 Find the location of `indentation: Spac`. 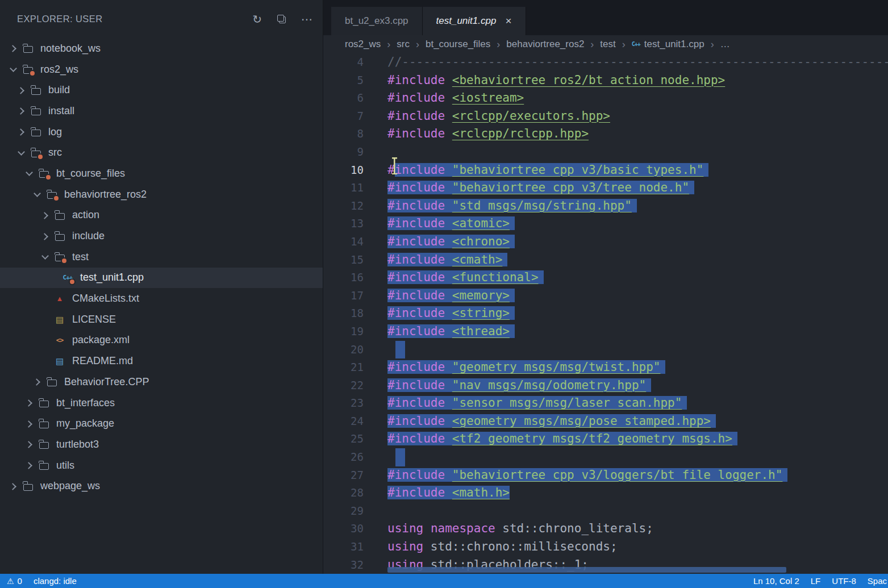

indentation: Spac is located at coordinates (877, 581).